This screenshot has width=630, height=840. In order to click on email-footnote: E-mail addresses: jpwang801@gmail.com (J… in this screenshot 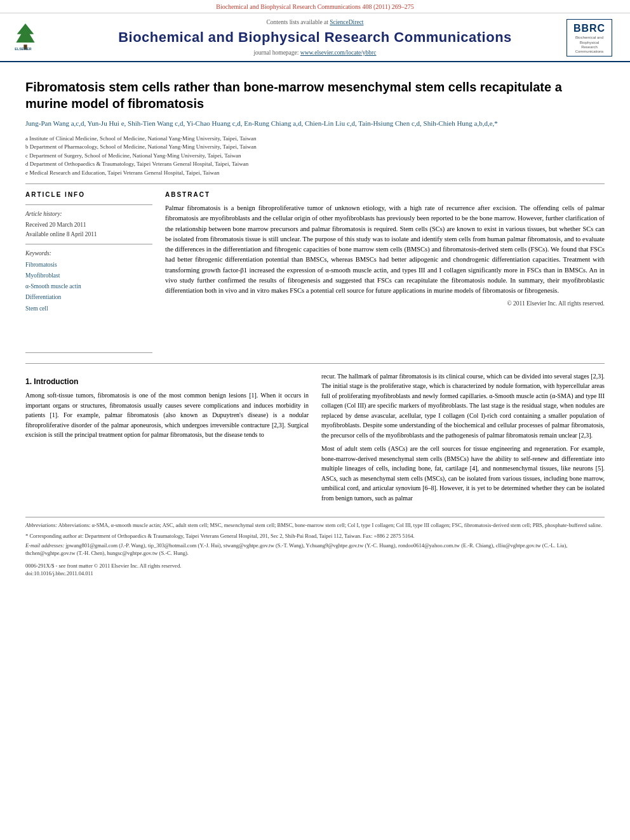, I will do `click(315, 550)`.